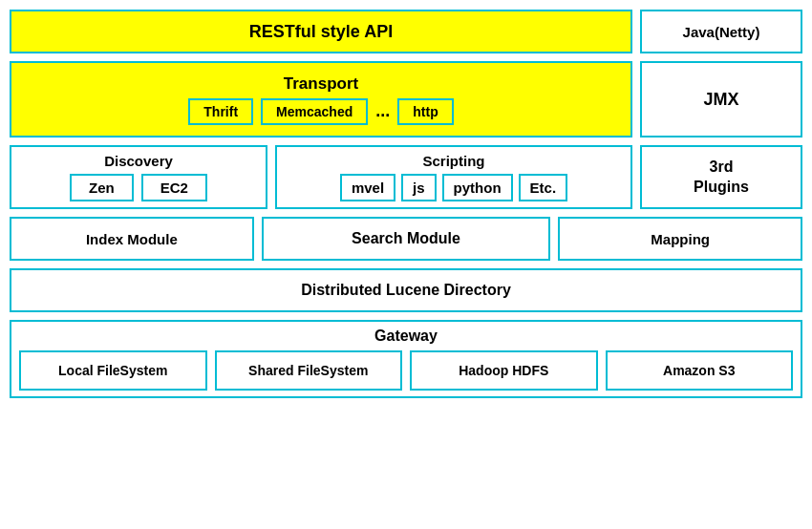 The height and width of the screenshot is (529, 812). Describe the element at coordinates (310, 370) in the screenshot. I see `shared-fs-box: Shared FileSystem` at that location.